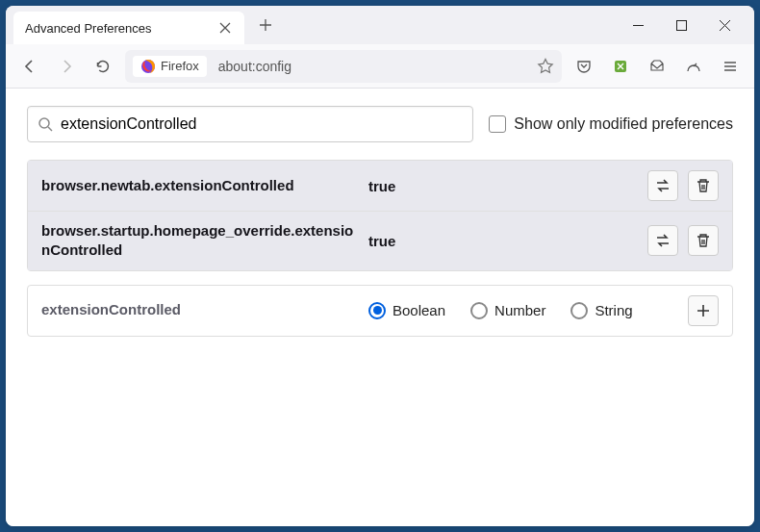 This screenshot has width=760, height=532. I want to click on account-button, so click(694, 66).